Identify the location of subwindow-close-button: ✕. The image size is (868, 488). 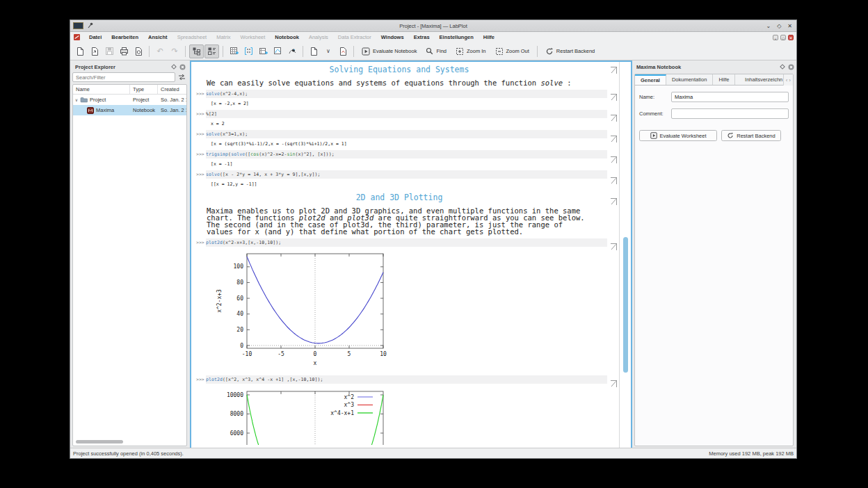
(791, 38).